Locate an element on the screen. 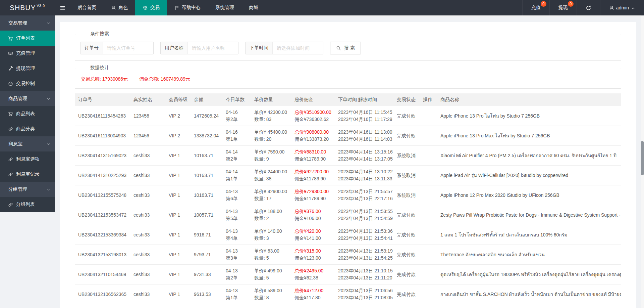  cell-unit-price-qty: 单价¥ 7590.00 数量: 9 is located at coordinates (271, 156).